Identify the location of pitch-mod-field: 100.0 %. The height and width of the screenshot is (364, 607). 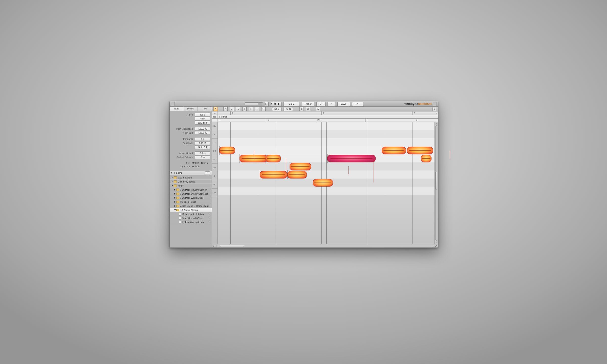
(203, 129).